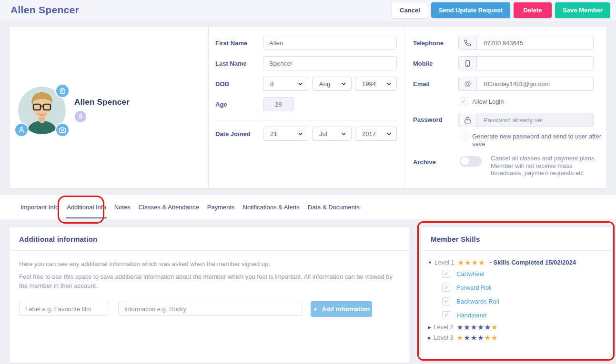 The image size is (616, 364). I want to click on last-name-field-box, so click(330, 63).